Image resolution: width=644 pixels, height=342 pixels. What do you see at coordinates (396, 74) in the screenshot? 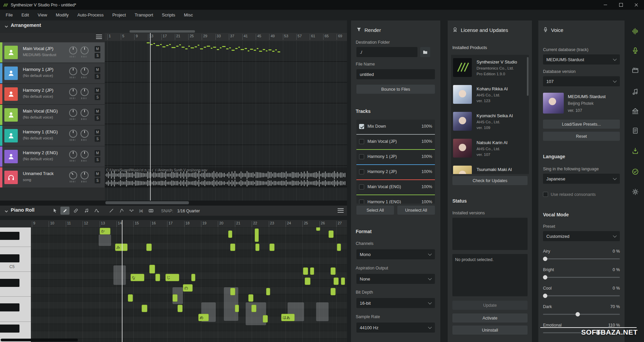
I see `file-name-input: untitled` at bounding box center [396, 74].